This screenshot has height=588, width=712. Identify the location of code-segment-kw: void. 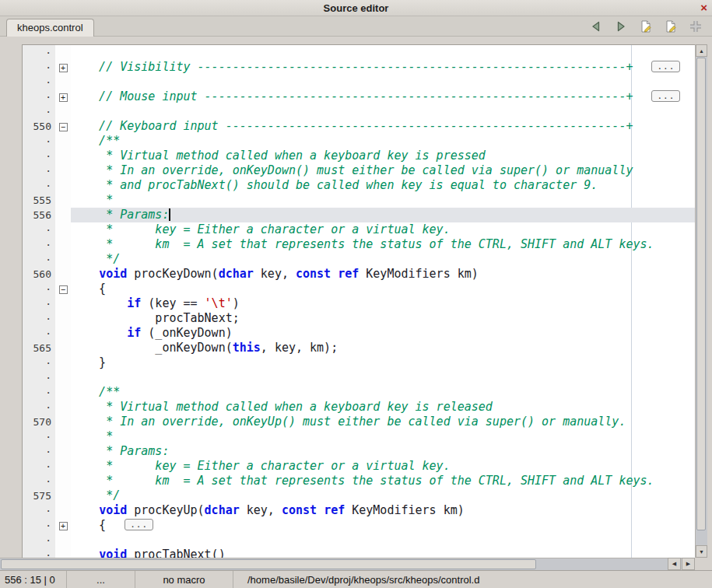
(113, 274).